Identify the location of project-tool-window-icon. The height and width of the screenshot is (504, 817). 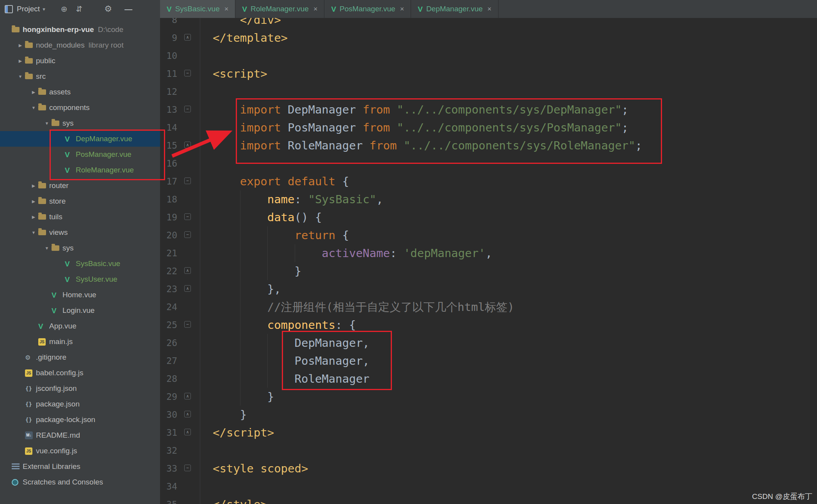
(9, 9).